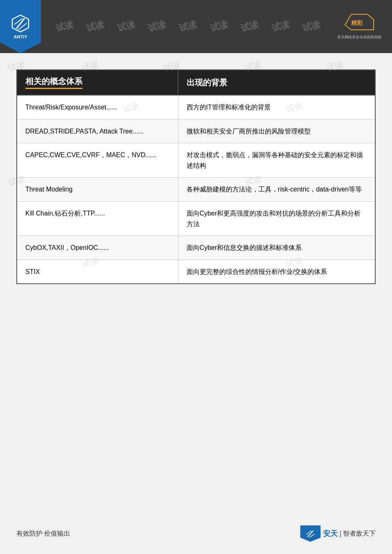 The height and width of the screenshot is (554, 392). What do you see at coordinates (311, 27) in the screenshot?
I see `watermark-9: 试读` at bounding box center [311, 27].